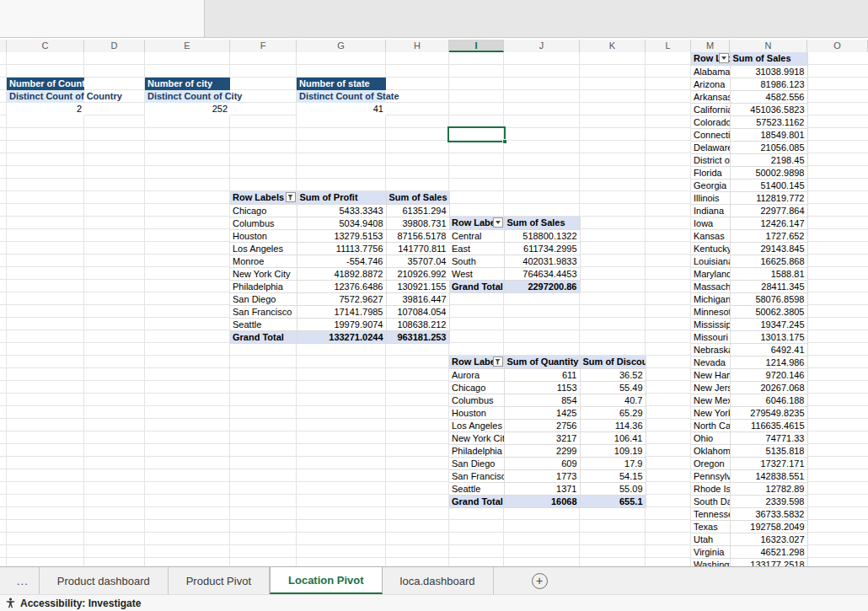  Describe the element at coordinates (710, 71) in the screenshot. I see `row-label-cell: Alabama` at that location.